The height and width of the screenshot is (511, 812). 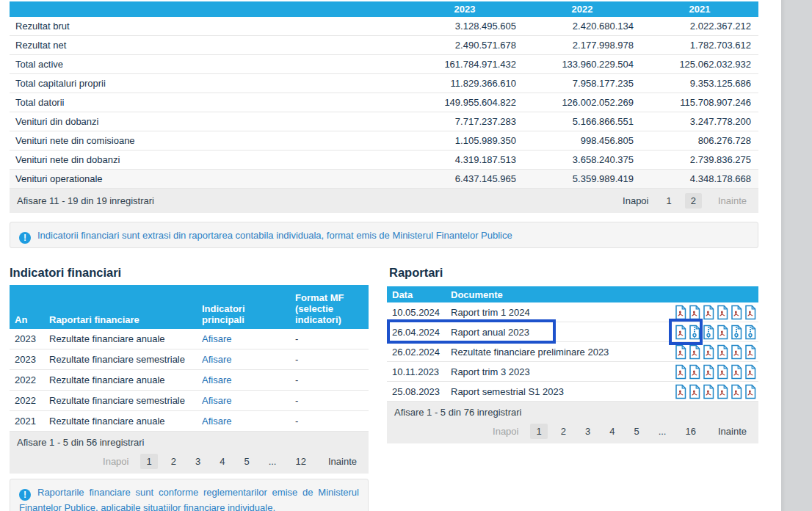 What do you see at coordinates (189, 421) in the screenshot?
I see `table-row: 2021Rezultate financiare anualeAfisare-` at bounding box center [189, 421].